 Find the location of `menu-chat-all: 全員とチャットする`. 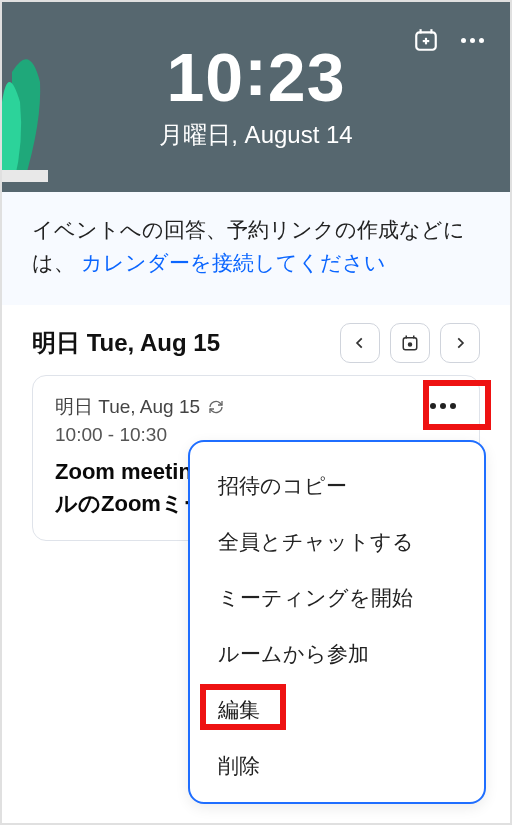

menu-chat-all: 全員とチャットする is located at coordinates (337, 542).